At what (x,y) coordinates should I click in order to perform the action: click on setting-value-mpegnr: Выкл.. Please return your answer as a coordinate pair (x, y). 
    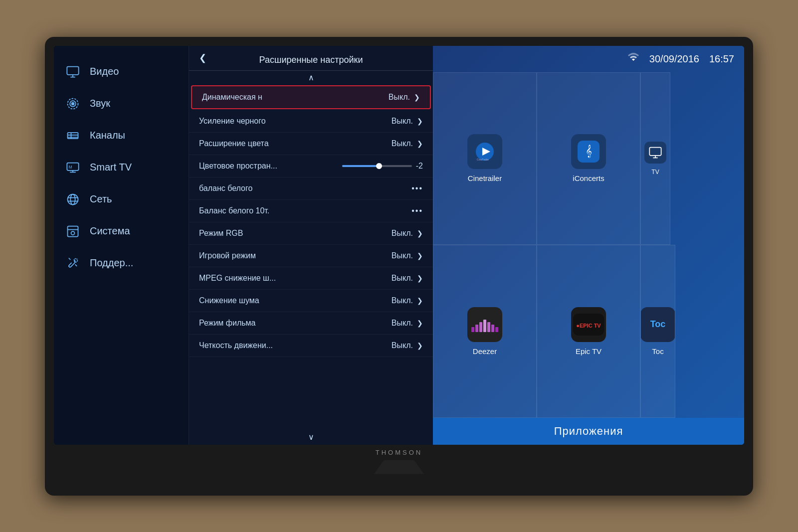
    Looking at the image, I should click on (402, 278).